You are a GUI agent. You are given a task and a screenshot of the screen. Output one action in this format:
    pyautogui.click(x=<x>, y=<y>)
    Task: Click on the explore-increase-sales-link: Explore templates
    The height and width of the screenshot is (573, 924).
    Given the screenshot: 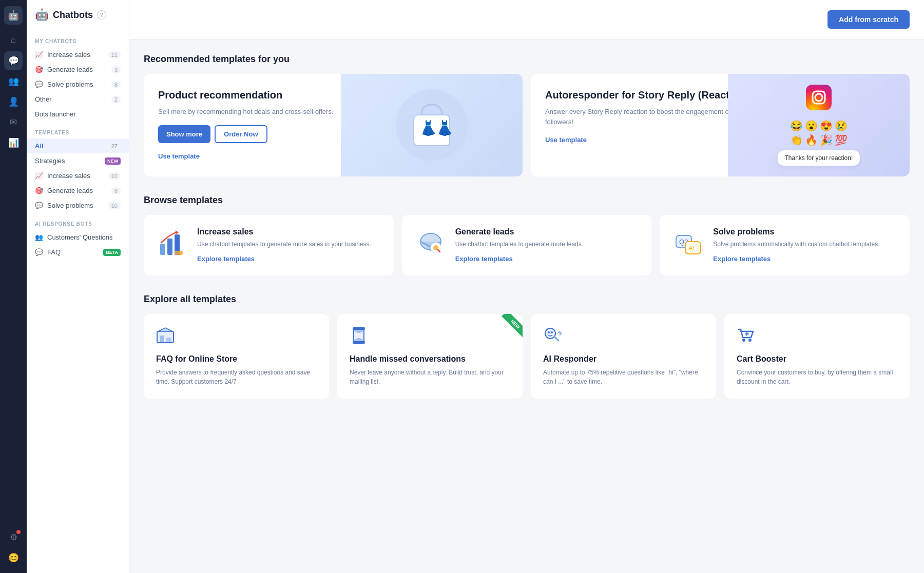 What is the action you would take?
    pyautogui.click(x=226, y=259)
    